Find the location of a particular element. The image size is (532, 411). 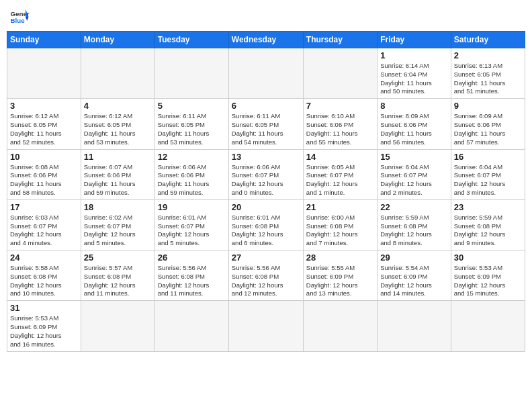

cell-info: Sunrise: 5:58 AM Sunset: 6:08 PM Dayligh… is located at coordinates (44, 281).